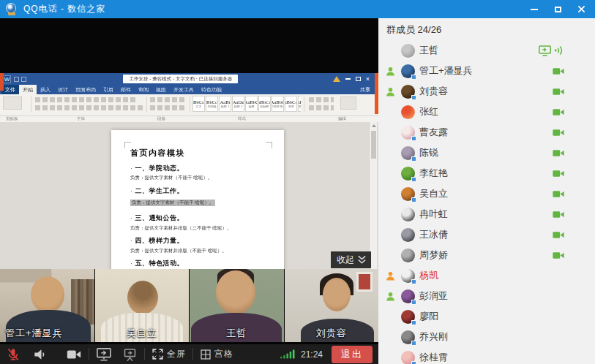 This screenshot has height=364, width=595. Describe the element at coordinates (130, 354) in the screenshot. I see `whiteboard-button` at that location.